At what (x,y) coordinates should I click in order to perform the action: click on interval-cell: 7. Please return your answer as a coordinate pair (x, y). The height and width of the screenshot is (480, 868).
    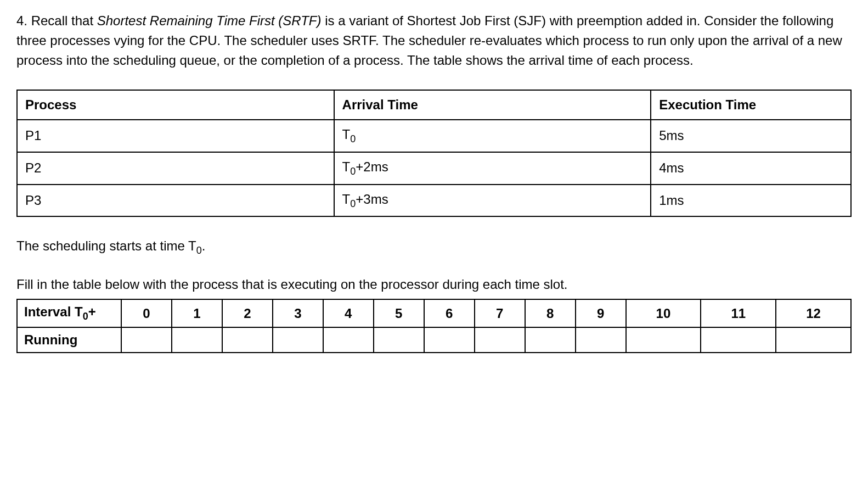
    Looking at the image, I should click on (500, 313).